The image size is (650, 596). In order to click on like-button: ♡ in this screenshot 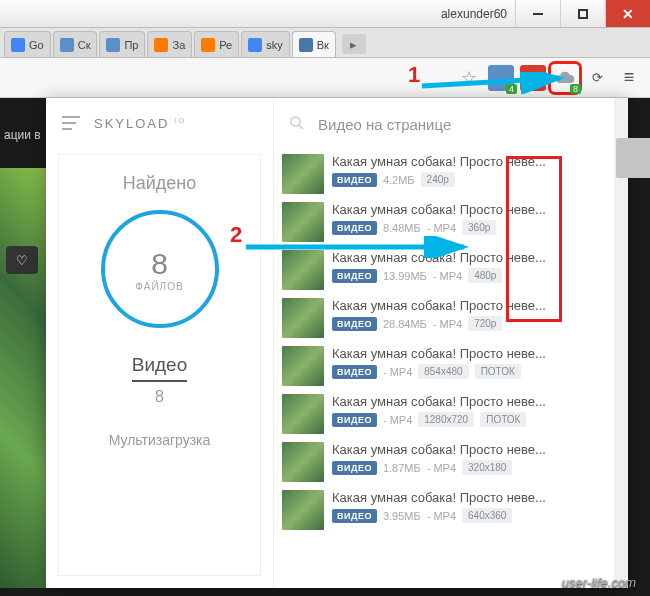, I will do `click(22, 260)`.